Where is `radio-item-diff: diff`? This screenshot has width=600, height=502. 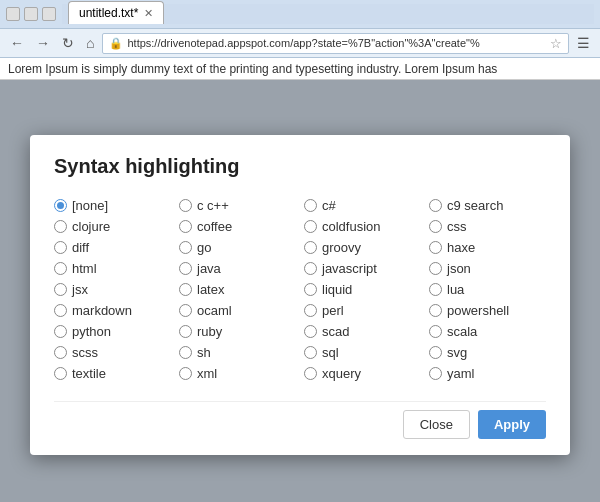
radio-item-diff: diff is located at coordinates (112, 248).